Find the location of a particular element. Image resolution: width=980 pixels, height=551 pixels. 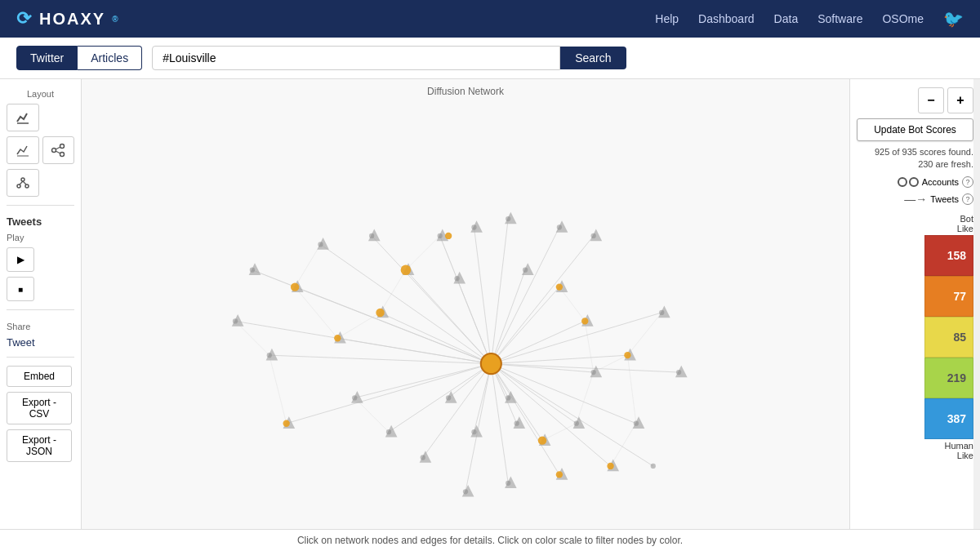

play-label: Play is located at coordinates (41, 238).